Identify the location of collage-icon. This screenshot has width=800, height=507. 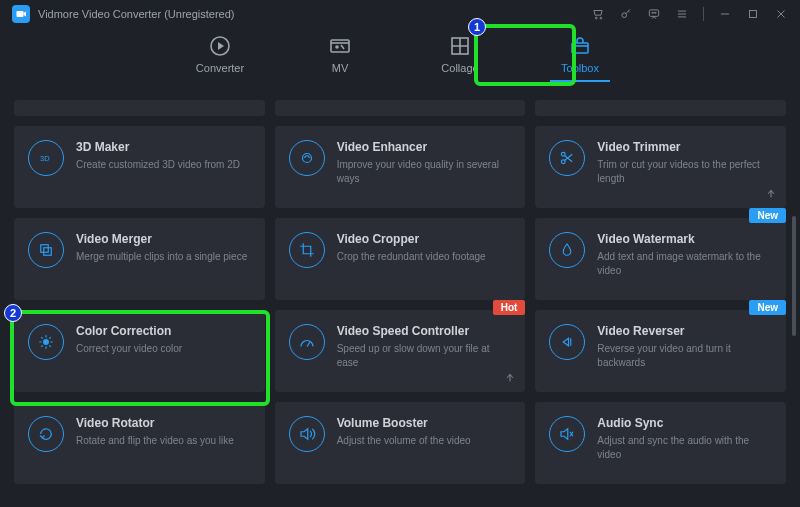
(460, 46).